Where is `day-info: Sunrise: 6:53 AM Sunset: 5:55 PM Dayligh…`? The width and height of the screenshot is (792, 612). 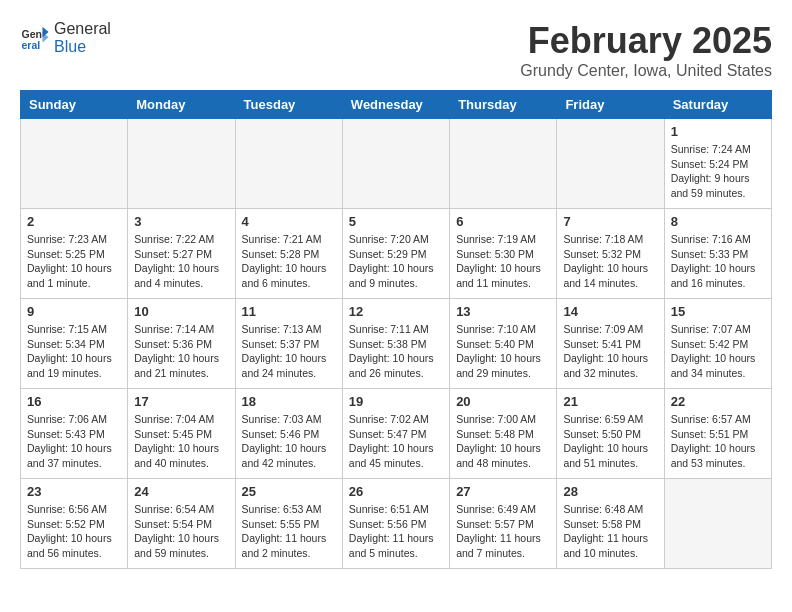 day-info: Sunrise: 6:53 AM Sunset: 5:55 PM Dayligh… is located at coordinates (289, 532).